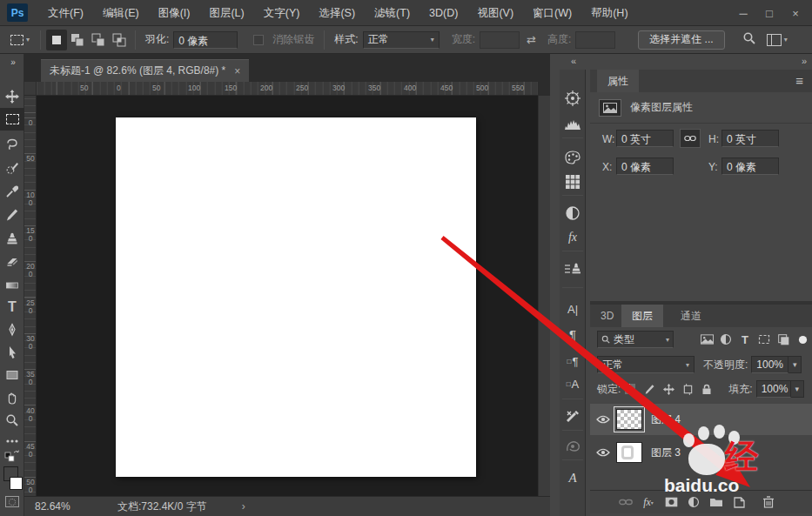  What do you see at coordinates (768, 502) in the screenshot?
I see `delete-layer-icon` at bounding box center [768, 502].